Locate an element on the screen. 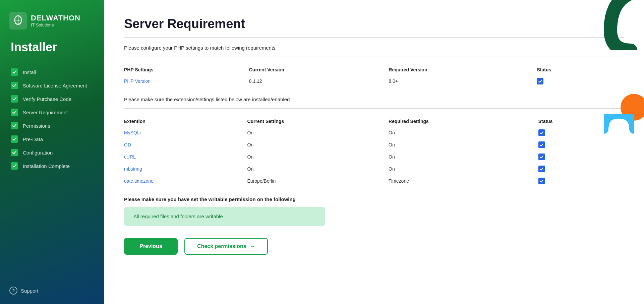  ext-name: mbstring is located at coordinates (186, 169).